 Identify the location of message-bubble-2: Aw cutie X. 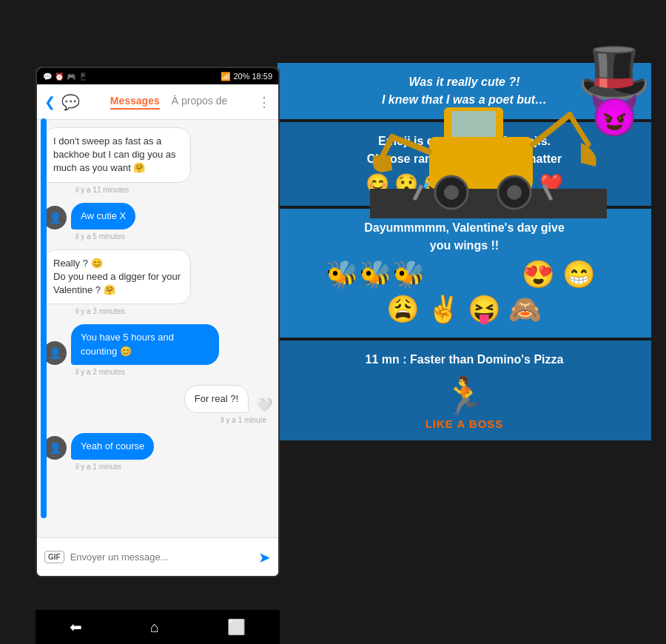
(104, 216).